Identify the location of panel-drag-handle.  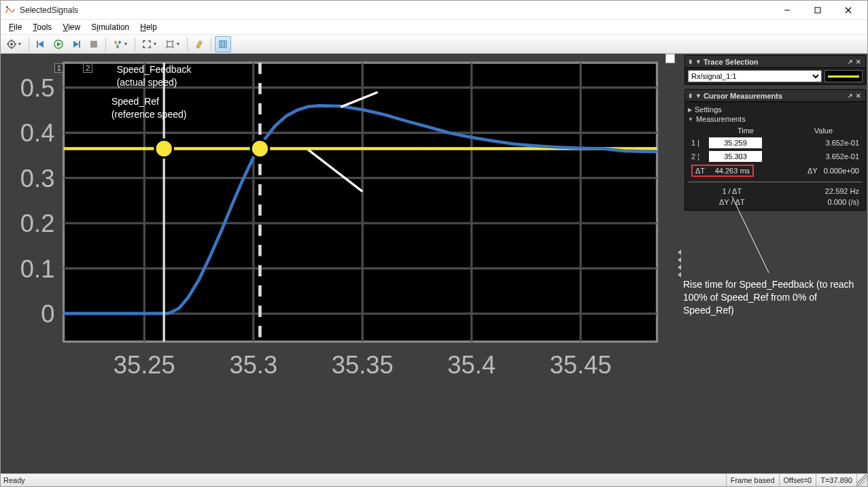
(679, 264).